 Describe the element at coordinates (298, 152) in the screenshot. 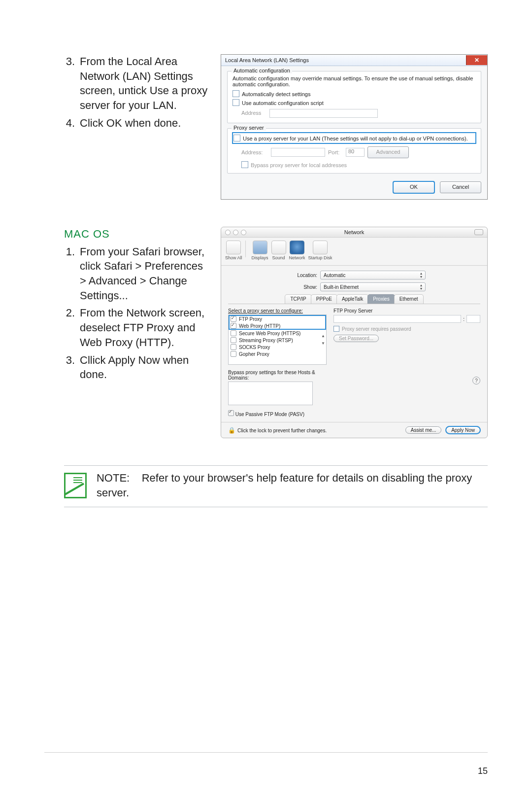

I see `proxy-address-field` at that location.